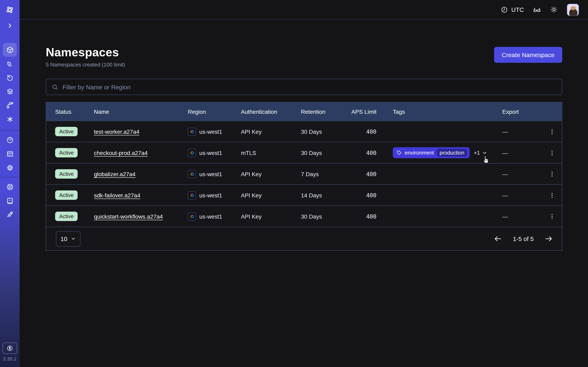  Describe the element at coordinates (10, 50) in the screenshot. I see `sidebar-item-namespaces` at that location.